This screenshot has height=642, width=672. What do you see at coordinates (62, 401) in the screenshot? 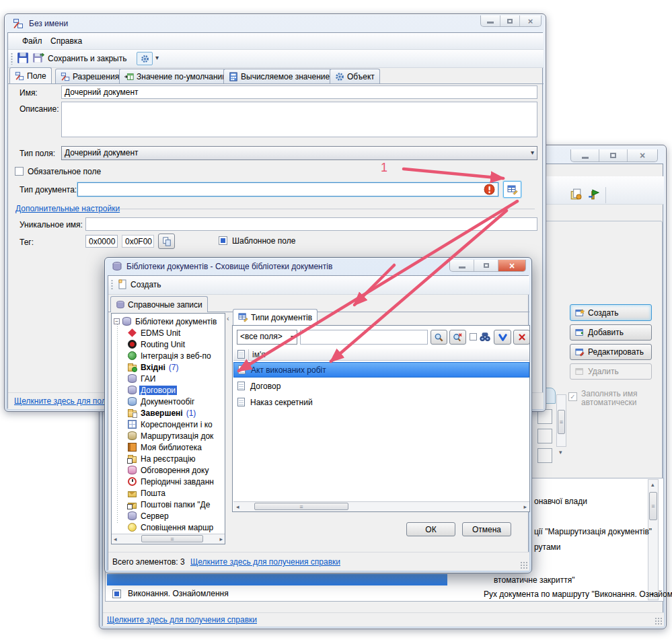
I see `field-help-link: Щелкните здесь для полу` at bounding box center [62, 401].